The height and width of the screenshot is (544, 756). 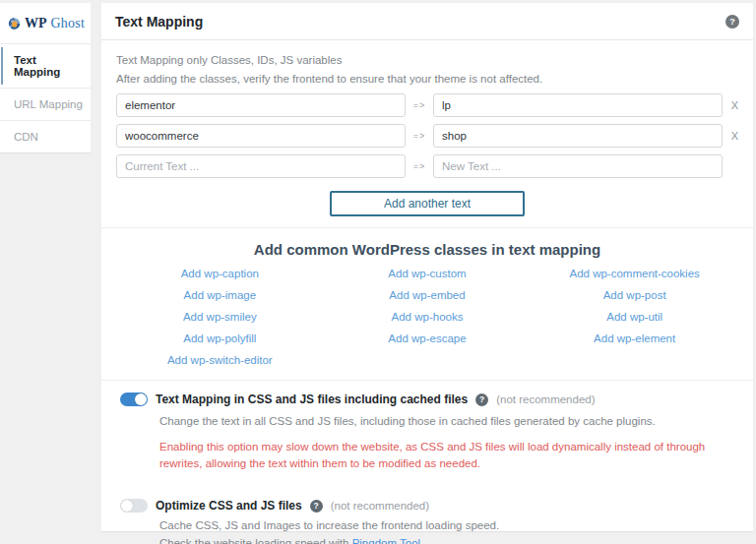 I want to click on sidebar-item-label: Text Mapping, so click(x=37, y=66).